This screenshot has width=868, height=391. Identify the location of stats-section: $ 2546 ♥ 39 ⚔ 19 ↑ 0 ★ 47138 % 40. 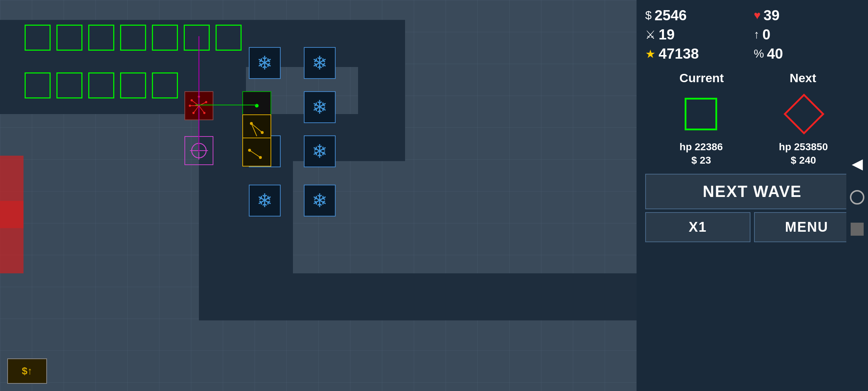
(752, 33).